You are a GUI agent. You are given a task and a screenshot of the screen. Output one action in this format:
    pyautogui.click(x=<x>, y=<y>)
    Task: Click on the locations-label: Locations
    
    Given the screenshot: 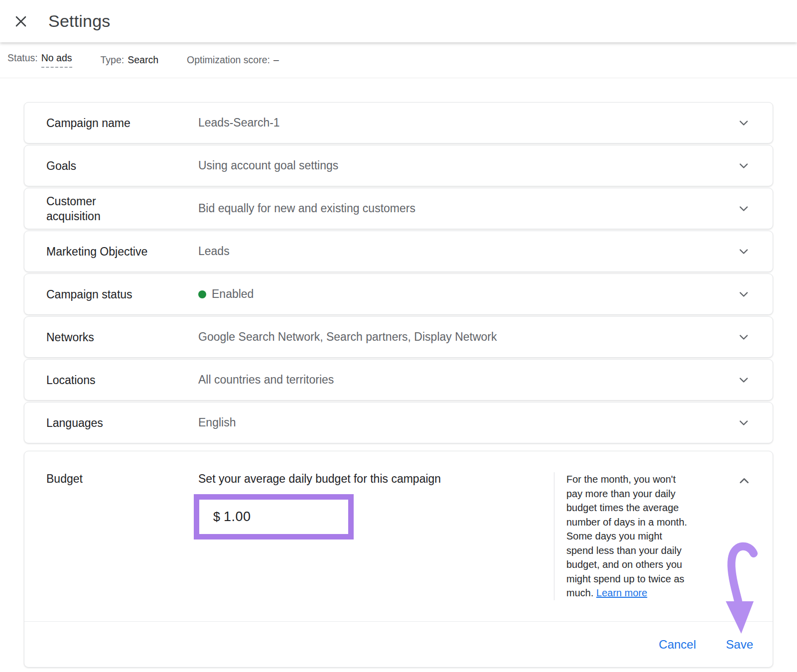 What is the action you would take?
    pyautogui.click(x=123, y=380)
    